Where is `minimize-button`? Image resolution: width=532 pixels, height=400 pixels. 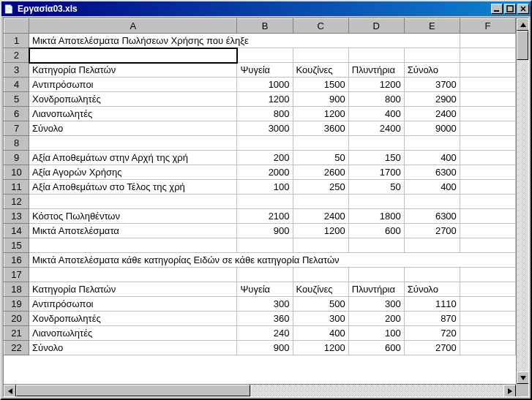
minimize-button is located at coordinates (497, 9).